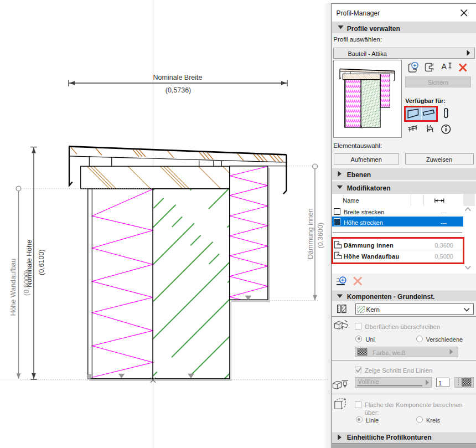  I want to click on svg-text: (0,6100), so click(42, 262).